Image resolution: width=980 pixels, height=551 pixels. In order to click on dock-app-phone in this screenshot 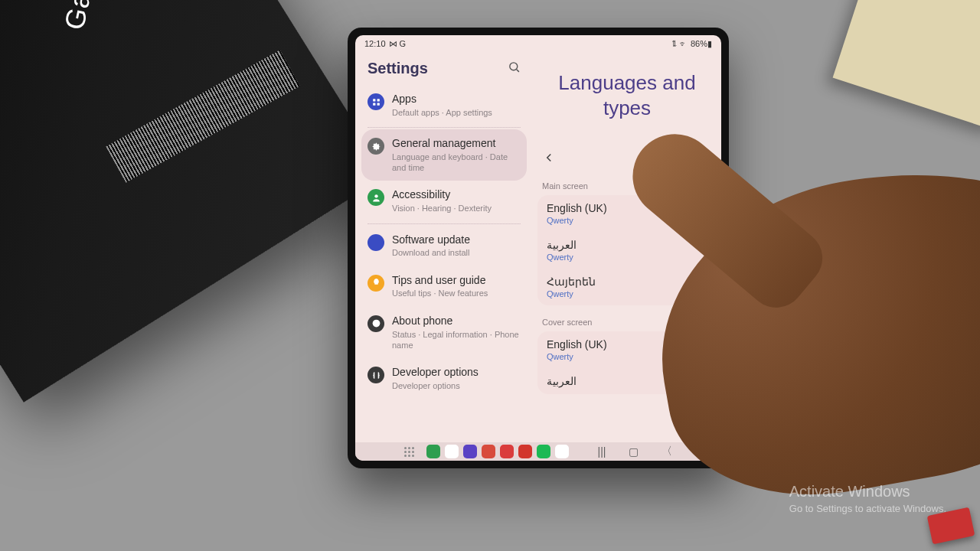, I will do `click(433, 452)`.